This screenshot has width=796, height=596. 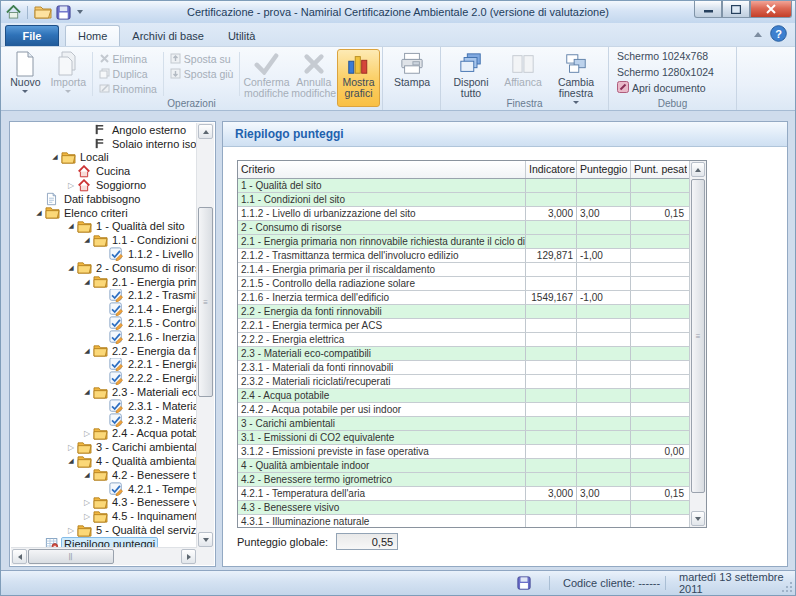 What do you see at coordinates (104, 420) in the screenshot?
I see `tree-item: 2.3.2 - Materiali riciclati/rec` at bounding box center [104, 420].